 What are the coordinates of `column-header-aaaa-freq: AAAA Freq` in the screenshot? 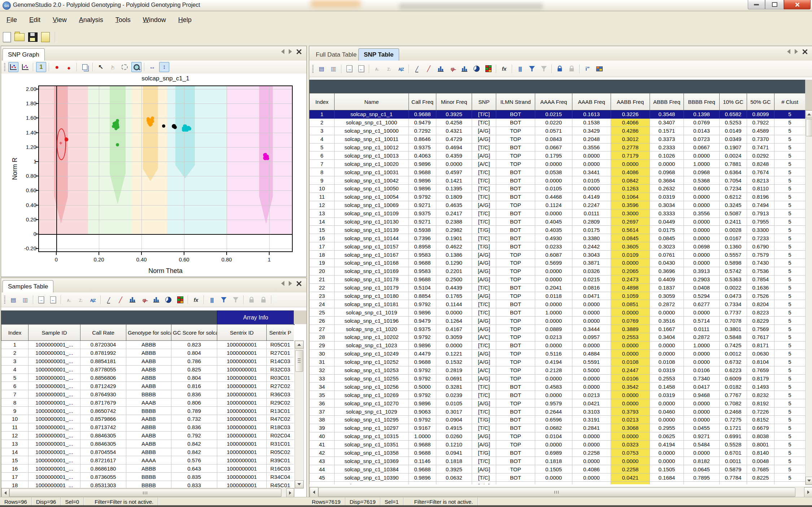 It's located at (554, 102).